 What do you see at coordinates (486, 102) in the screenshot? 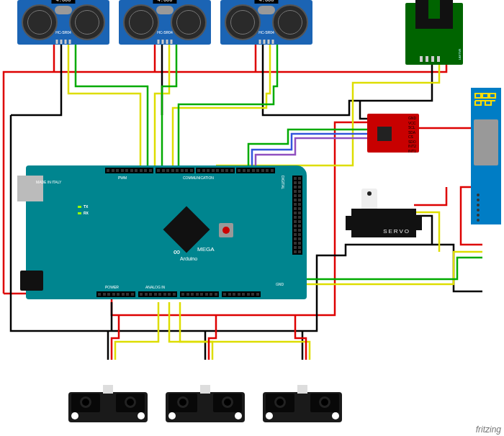
I see `antenna-icon` at bounding box center [486, 102].